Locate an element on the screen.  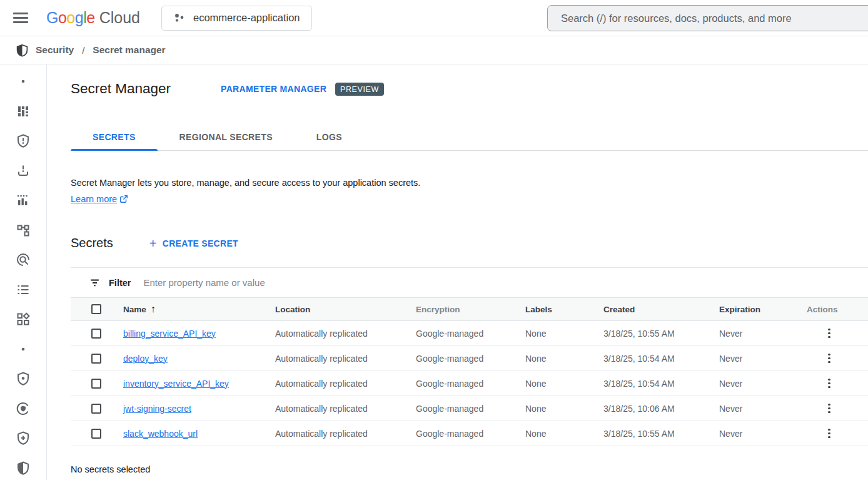
breadcrumb: Security / Secret manager is located at coordinates (434, 50).